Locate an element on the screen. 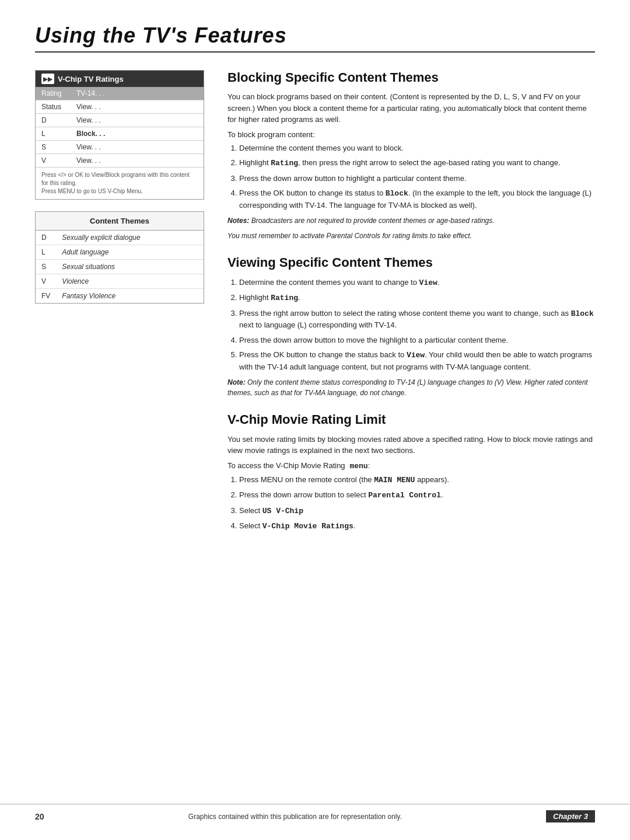 This screenshot has width=630, height=840. themes-row: L Adult language is located at coordinates (120, 252).